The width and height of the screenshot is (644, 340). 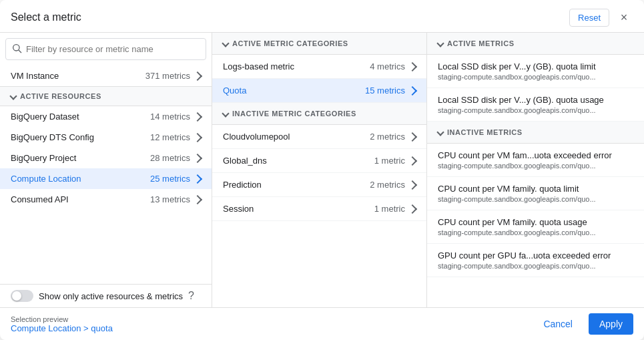 I want to click on dialog-footer: Selection preview Compute Location > quo…, so click(x=322, y=323).